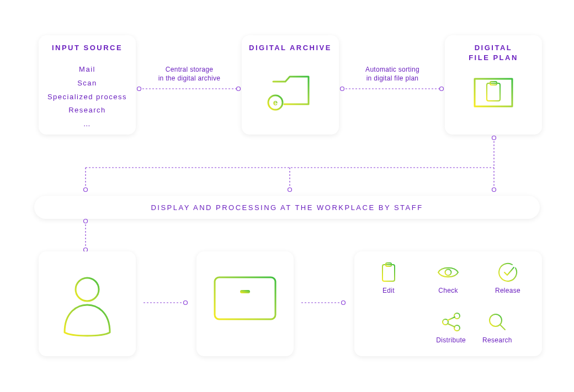 This screenshot has height=392, width=574. I want to click on action-distribute-label: Distribute, so click(451, 340).